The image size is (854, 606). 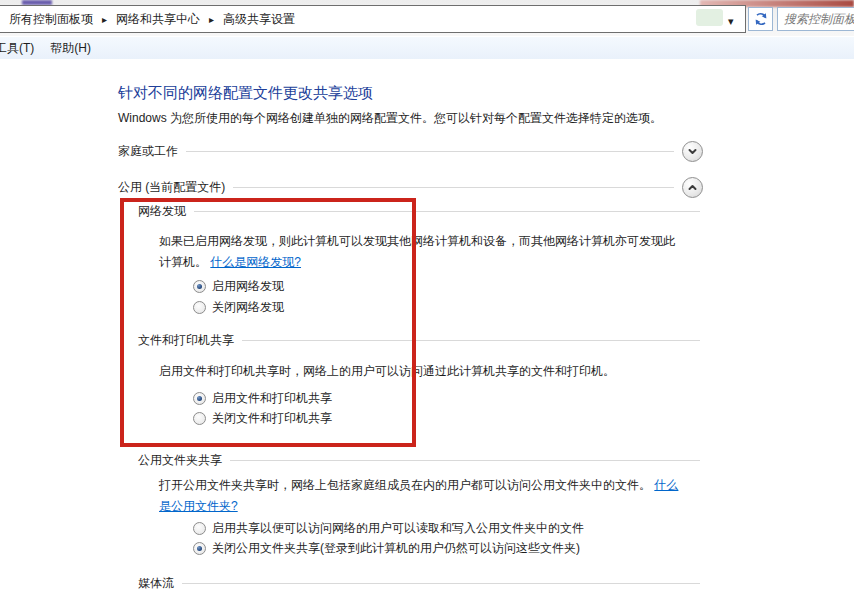 What do you see at coordinates (259, 20) in the screenshot?
I see `breadcrumb-advanced-sharing-settings: 高级共享设置` at bounding box center [259, 20].